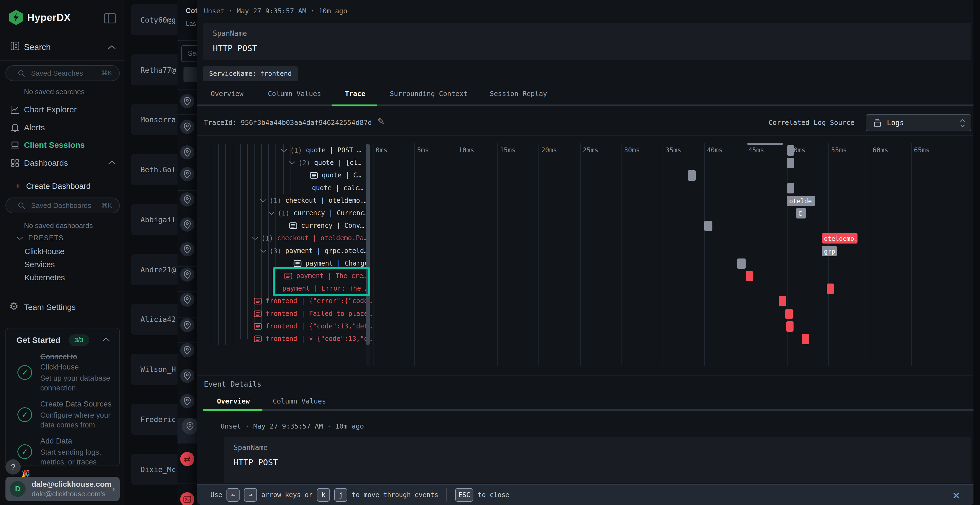  What do you see at coordinates (59, 186) in the screenshot?
I see `create-dashboard-button: Create Dashboard` at bounding box center [59, 186].